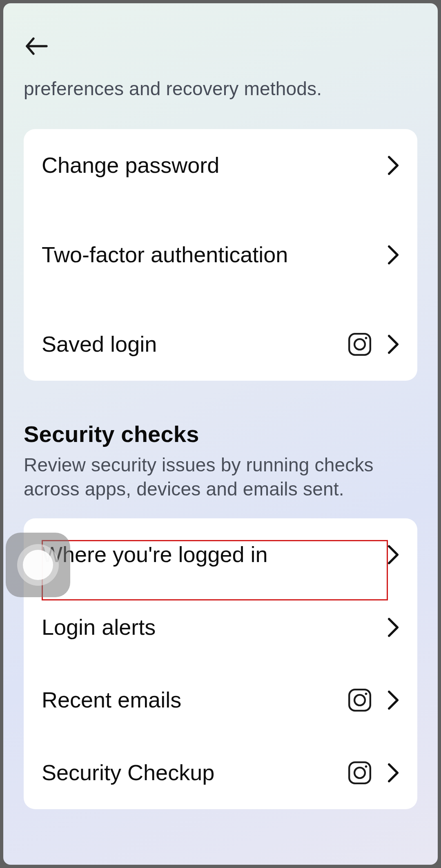 The width and height of the screenshot is (441, 868). Describe the element at coordinates (210, 165) in the screenshot. I see `item-label: Change password` at that location.